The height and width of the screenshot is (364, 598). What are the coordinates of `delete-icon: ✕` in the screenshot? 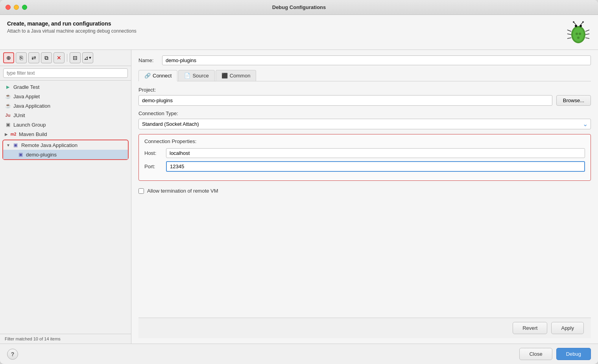 It's located at (59, 58).